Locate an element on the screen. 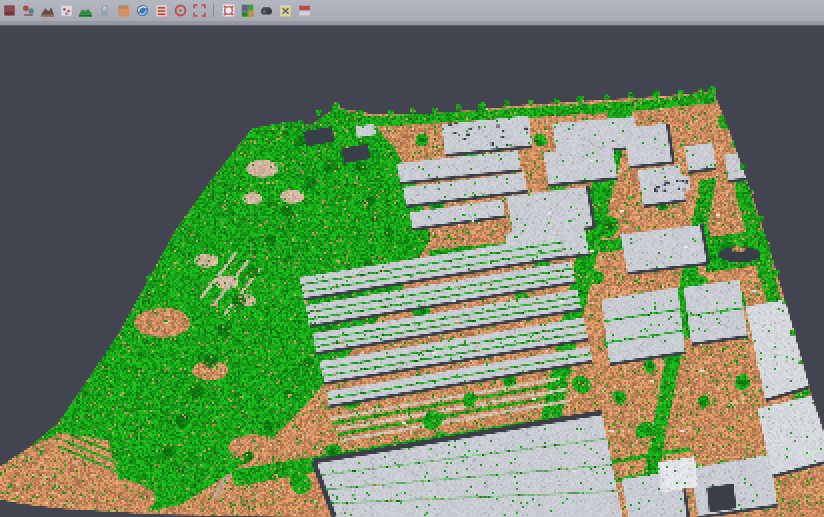  toolbar-separator is located at coordinates (214, 10).